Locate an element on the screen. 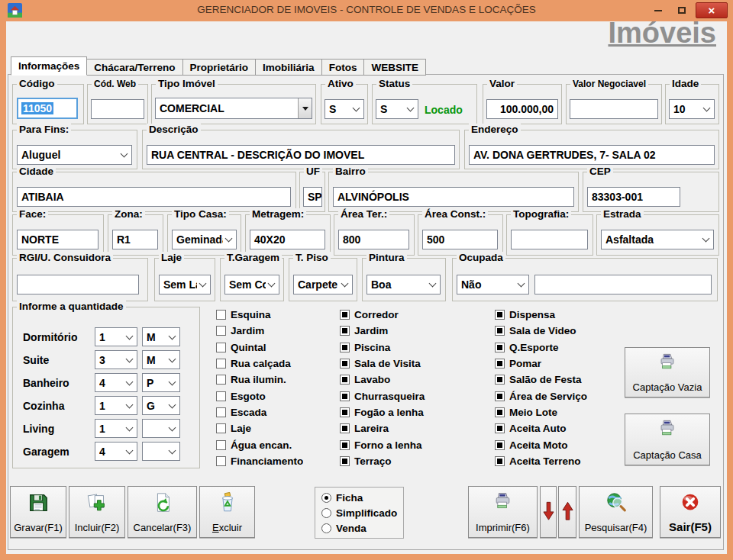 The height and width of the screenshot is (560, 733). checkbox-lavabo: Lavabo is located at coordinates (365, 380).